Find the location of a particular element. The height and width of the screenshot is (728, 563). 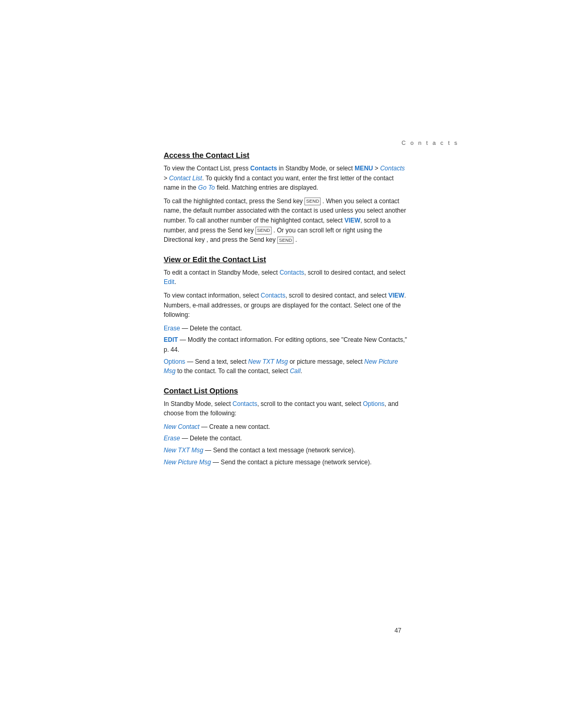

view-edit-para2: To view contact information, select Cont… is located at coordinates (286, 305).